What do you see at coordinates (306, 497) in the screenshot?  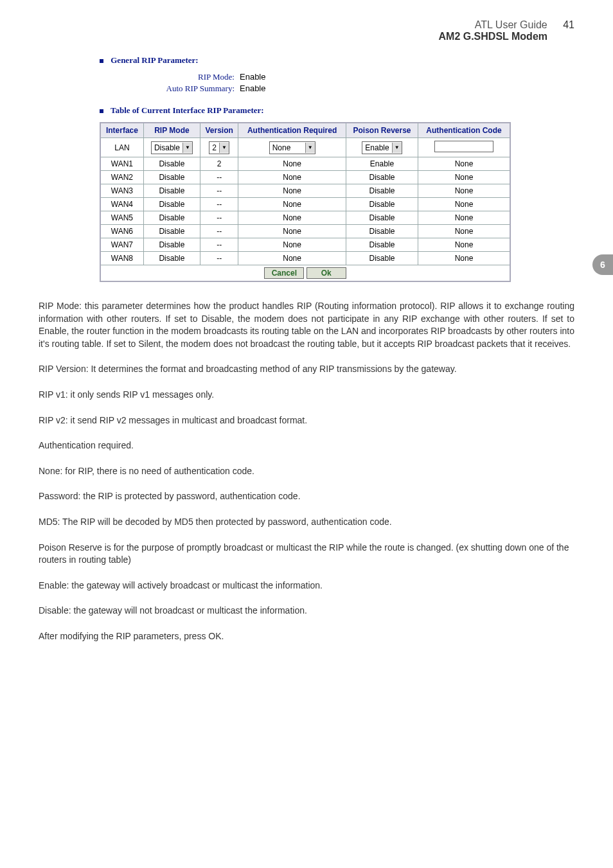 I see `paragraph: Password: the RIP is protected by passwo…` at bounding box center [306, 497].